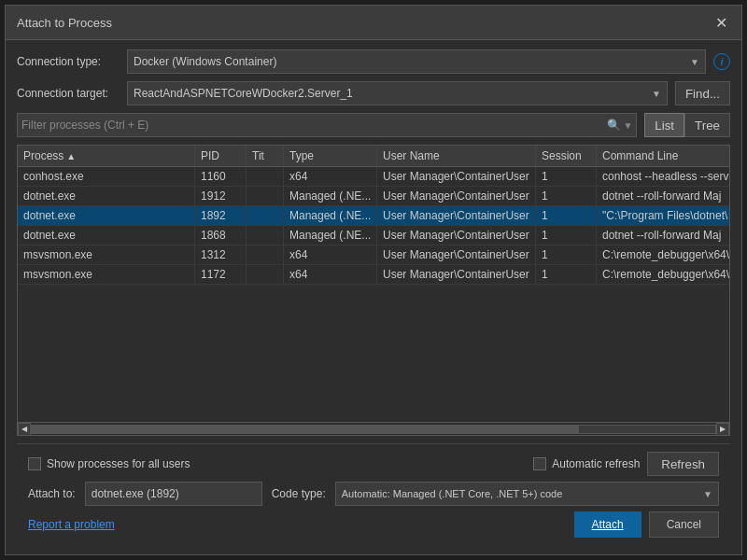 This screenshot has height=560, width=747. What do you see at coordinates (663, 156) in the screenshot?
I see `col-cmdline: Command Line` at bounding box center [663, 156].